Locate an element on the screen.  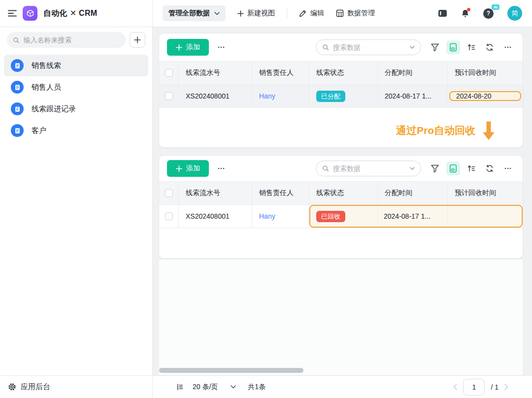
sidebar-item-customers: 客户 is located at coordinates (76, 131).